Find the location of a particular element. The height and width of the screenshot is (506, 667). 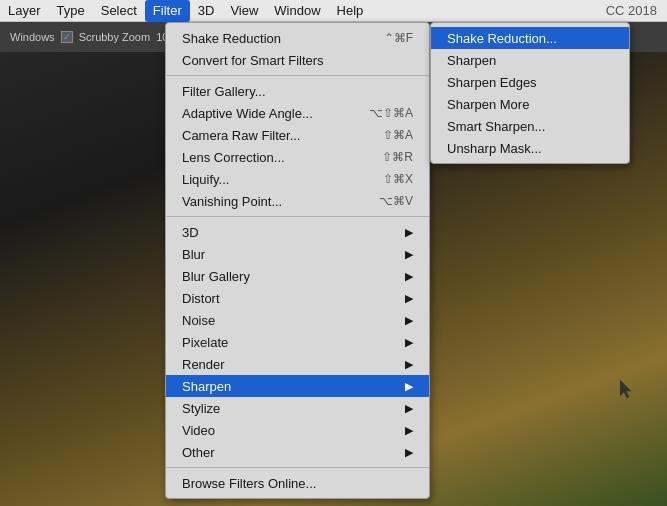

menu-select: Select is located at coordinates (119, 11).